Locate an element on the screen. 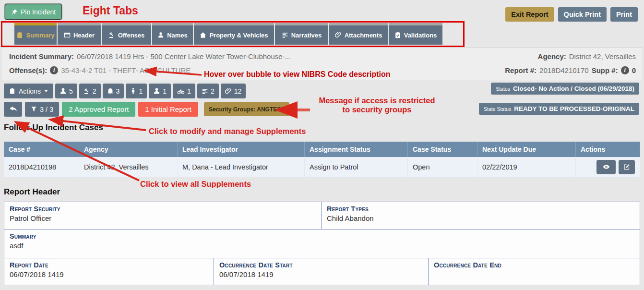 Image resolution: width=644 pixels, height=290 pixels. agency-label: Agency: is located at coordinates (552, 57).